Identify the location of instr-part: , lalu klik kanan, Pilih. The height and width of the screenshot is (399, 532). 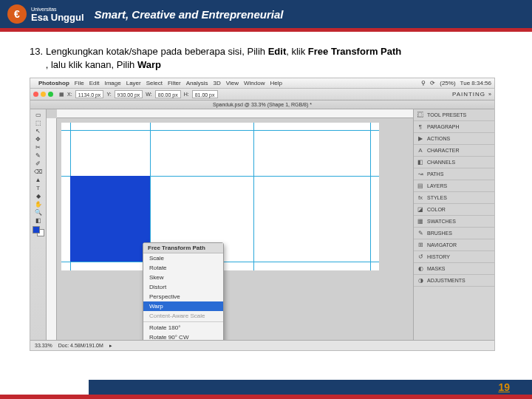
(92, 65).